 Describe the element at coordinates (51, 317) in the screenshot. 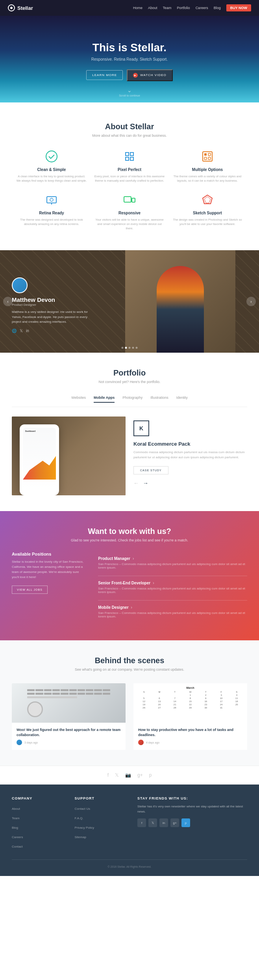

I see `testimonial-bio: Matthew is a very skilled designer. He u…` at that location.